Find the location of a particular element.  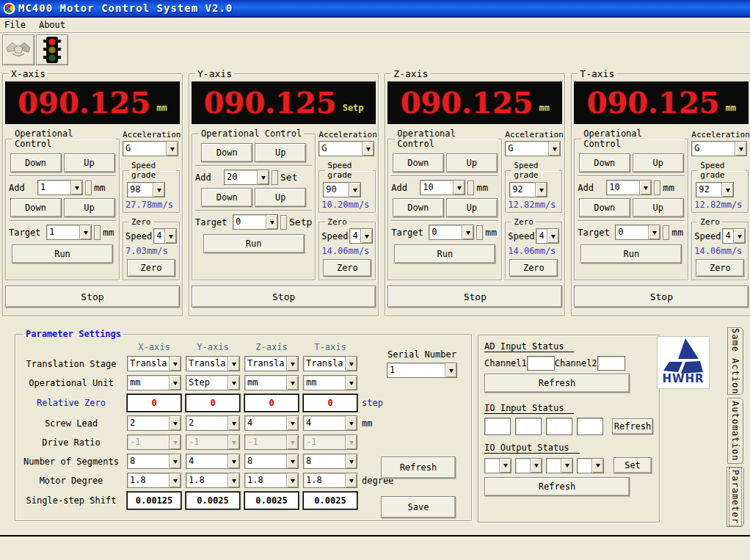

screw-lead-select-z: 4 is located at coordinates (272, 423).